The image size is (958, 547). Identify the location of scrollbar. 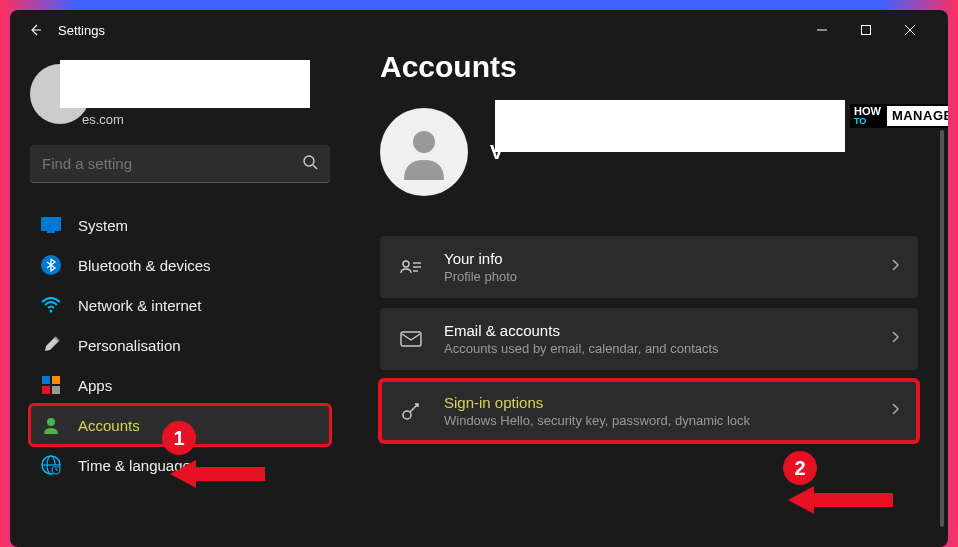
(942, 328).